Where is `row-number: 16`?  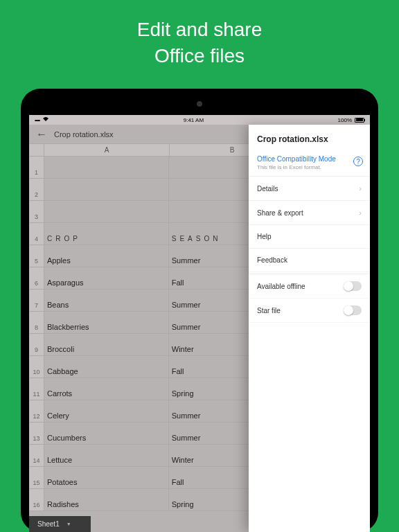 row-number: 16 is located at coordinates (37, 500).